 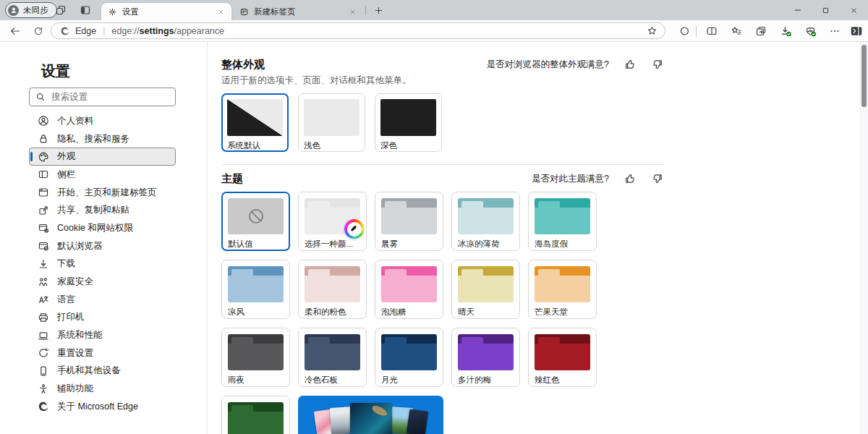 What do you see at coordinates (43, 282) in the screenshot?
I see `family-icon` at bounding box center [43, 282].